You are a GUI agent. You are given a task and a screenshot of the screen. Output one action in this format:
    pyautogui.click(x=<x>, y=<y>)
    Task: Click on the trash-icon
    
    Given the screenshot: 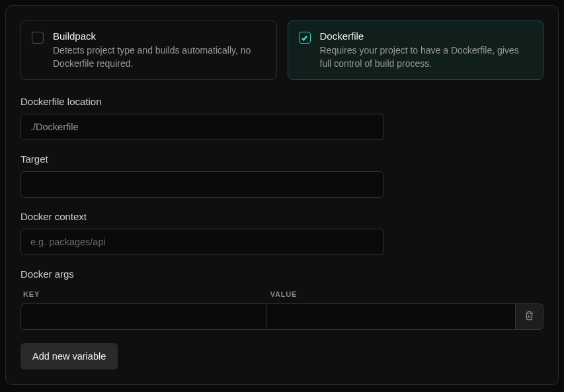 What is the action you would take?
    pyautogui.click(x=529, y=317)
    